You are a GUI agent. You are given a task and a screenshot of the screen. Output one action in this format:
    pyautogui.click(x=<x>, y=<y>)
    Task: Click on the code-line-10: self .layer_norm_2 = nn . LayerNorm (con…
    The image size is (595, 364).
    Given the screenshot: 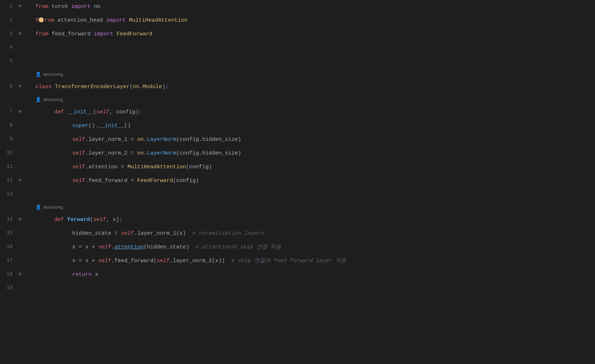 What is the action you would take?
    pyautogui.click(x=138, y=153)
    